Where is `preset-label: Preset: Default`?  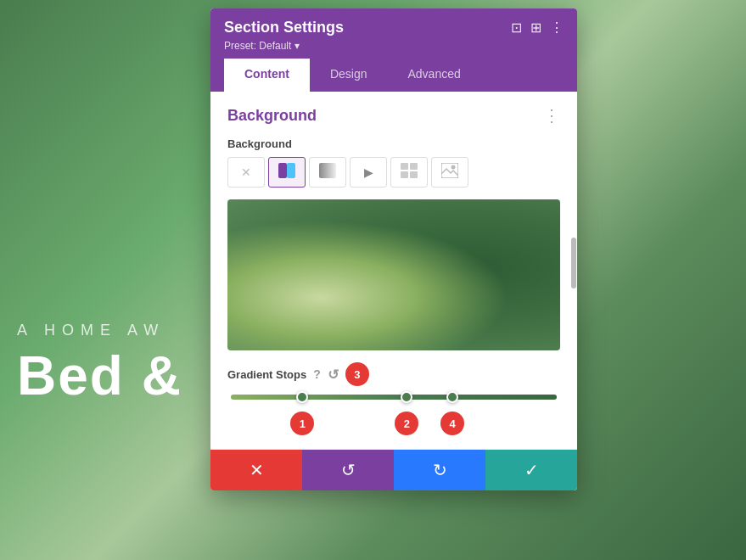
preset-label: Preset: Default is located at coordinates (258, 46).